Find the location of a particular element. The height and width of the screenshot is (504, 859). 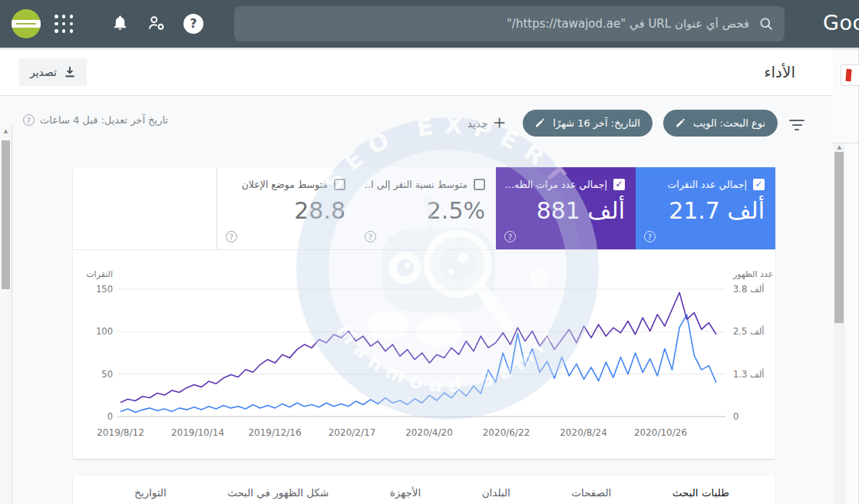

export-label: تصدير is located at coordinates (43, 72).